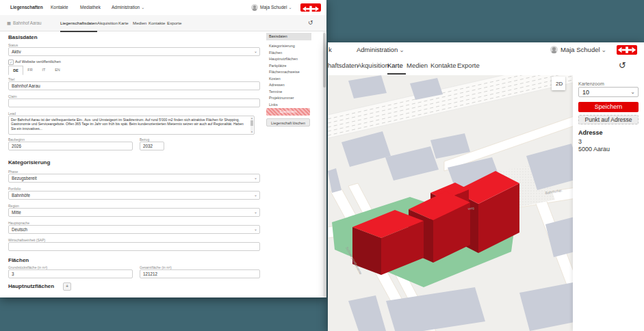 Image resolution: width=644 pixels, height=331 pixels. Describe the element at coordinates (134, 52) in the screenshot. I see `status-select: Aktiv⌄` at that location.